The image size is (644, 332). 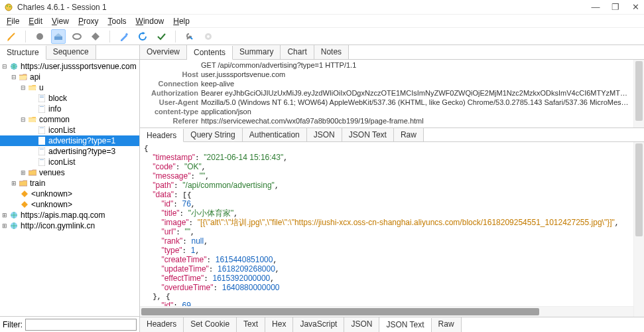 I want to click on hdr-referer-label: Referer, so click(x=171, y=121).